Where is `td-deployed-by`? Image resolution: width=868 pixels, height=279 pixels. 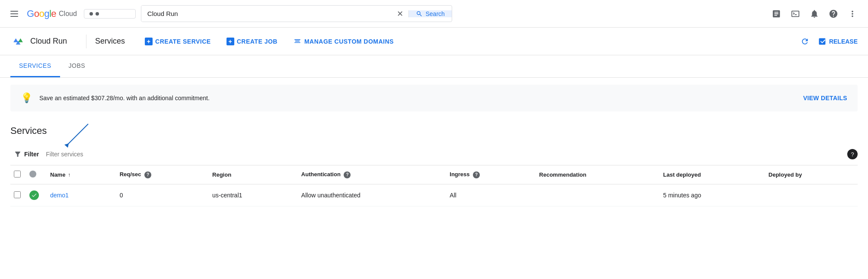
td-deployed-by is located at coordinates (810, 195).